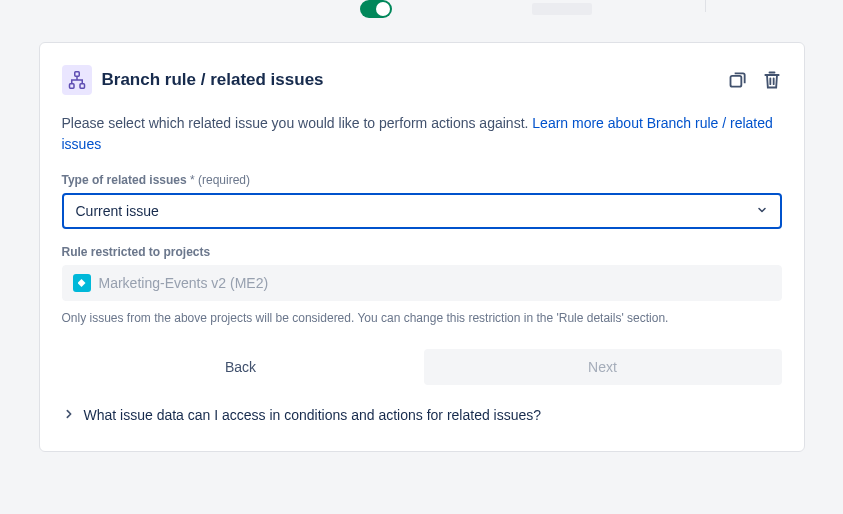 The image size is (843, 514). What do you see at coordinates (422, 415) in the screenshot?
I see `issue-data-expand: What issue data can I access in conditio…` at bounding box center [422, 415].